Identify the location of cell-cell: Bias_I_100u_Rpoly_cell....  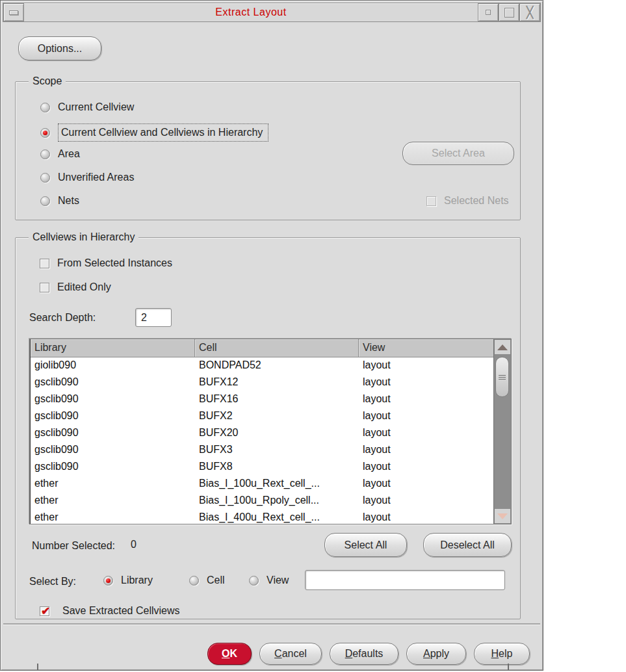
(277, 501).